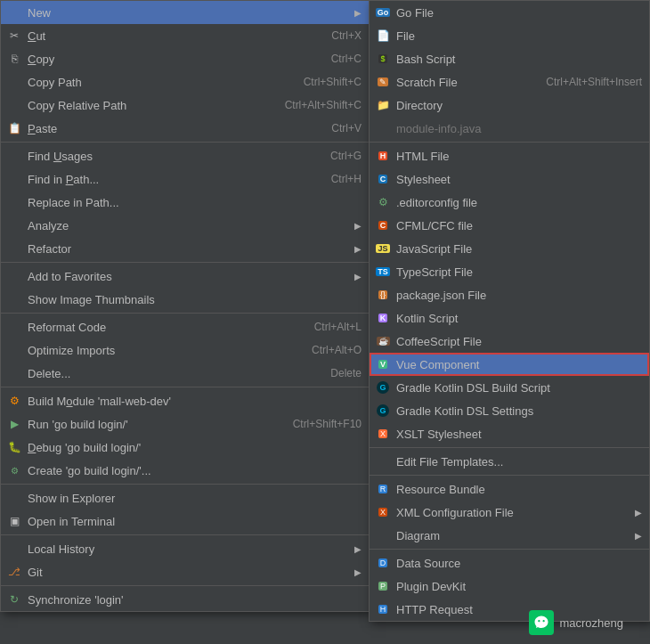 The height and width of the screenshot is (644, 650). Describe the element at coordinates (512, 536) in the screenshot. I see `diagram-label: Diagram` at that location.